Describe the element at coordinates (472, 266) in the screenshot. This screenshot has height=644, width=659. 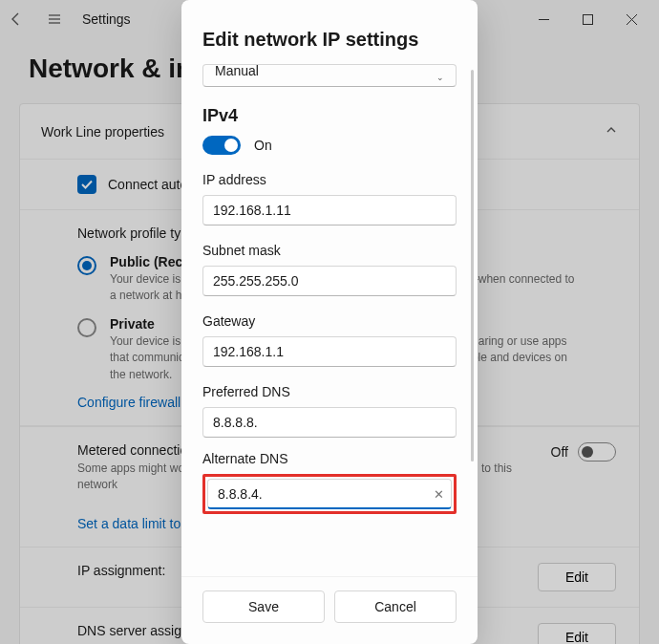
I see `scrollbar` at that location.